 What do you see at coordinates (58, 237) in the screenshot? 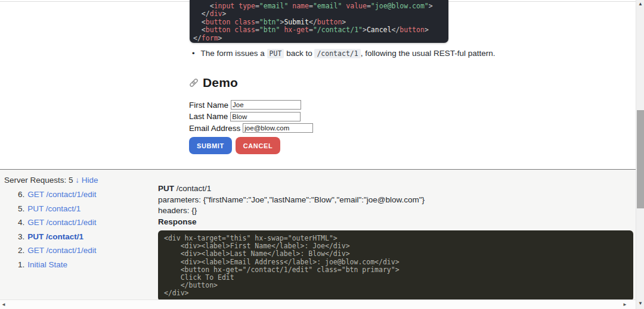
I see `request-list-item: 3.PUT /contact/1` at bounding box center [58, 237].